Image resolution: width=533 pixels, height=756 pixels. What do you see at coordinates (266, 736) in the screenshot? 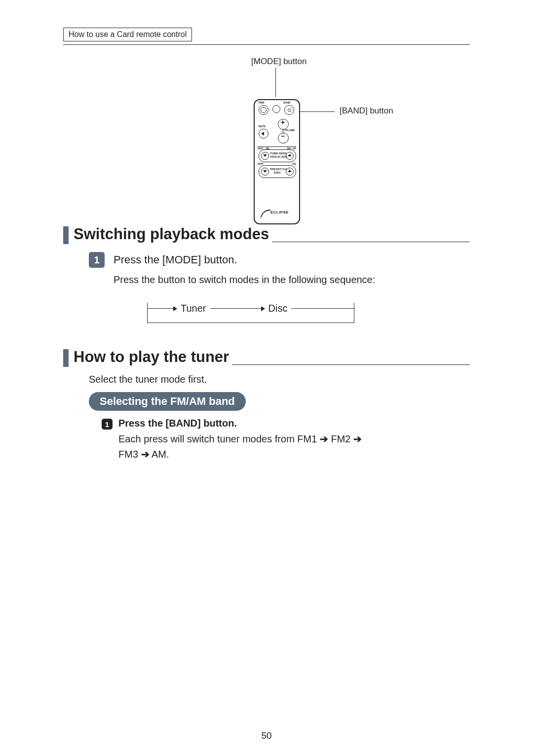
I see `page-number: 50` at bounding box center [266, 736].